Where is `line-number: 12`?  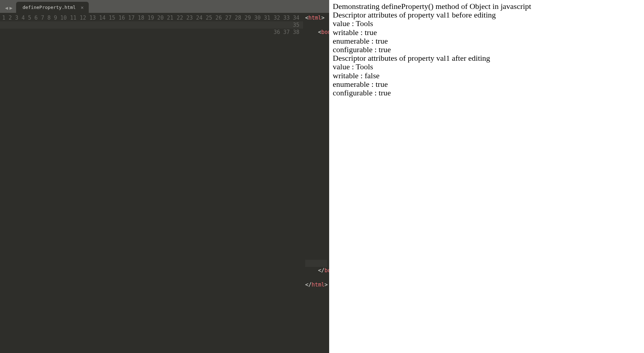 line-number: 12 is located at coordinates (83, 18).